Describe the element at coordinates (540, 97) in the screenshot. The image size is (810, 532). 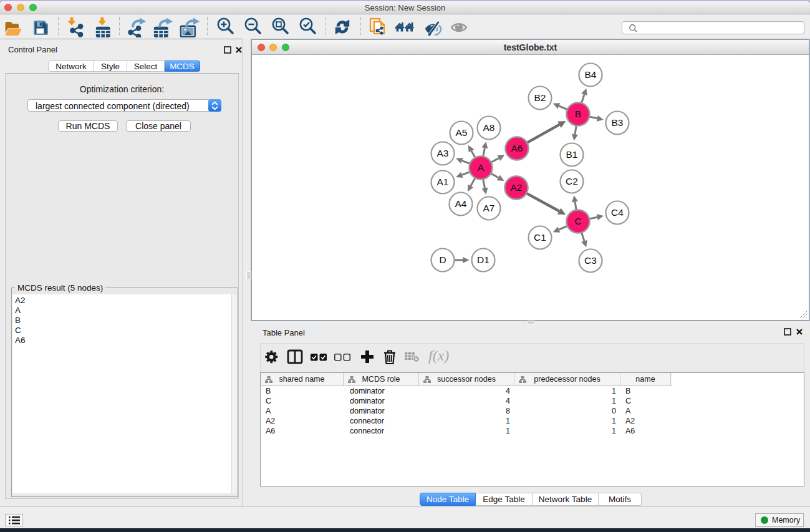
I see `svg-text: B2` at that location.